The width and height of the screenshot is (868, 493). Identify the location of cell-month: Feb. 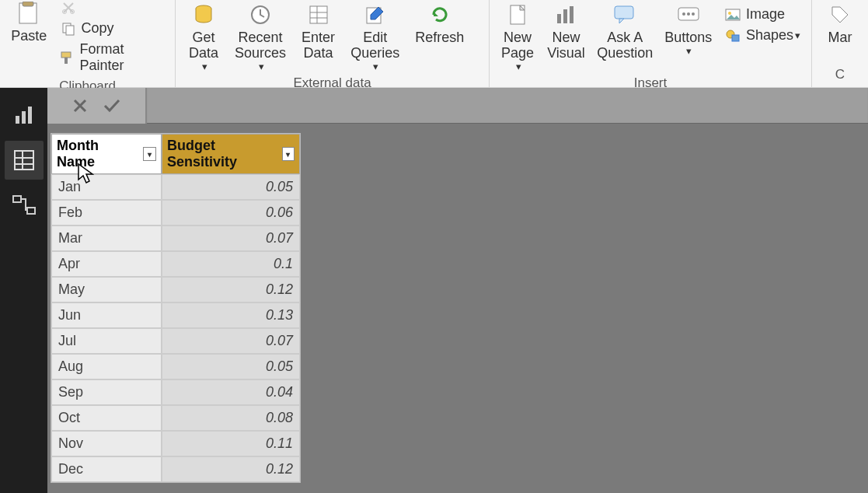
(106, 213).